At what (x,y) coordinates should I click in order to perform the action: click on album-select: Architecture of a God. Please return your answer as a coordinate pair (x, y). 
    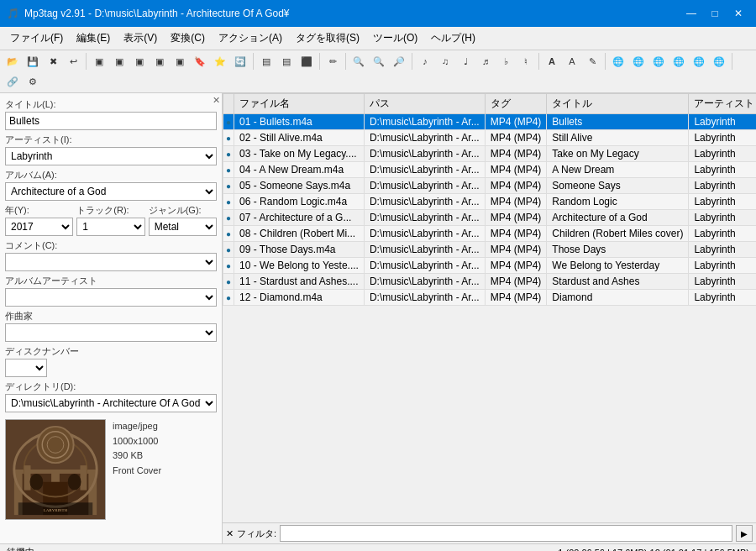
    Looking at the image, I should click on (111, 192).